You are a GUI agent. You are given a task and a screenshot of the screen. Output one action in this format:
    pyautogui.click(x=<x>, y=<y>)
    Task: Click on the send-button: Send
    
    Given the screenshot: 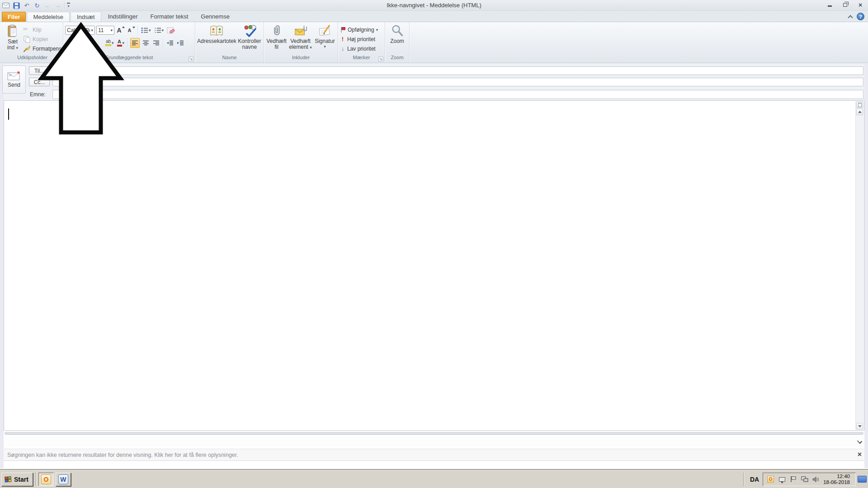 What is the action you would take?
    pyautogui.click(x=14, y=80)
    